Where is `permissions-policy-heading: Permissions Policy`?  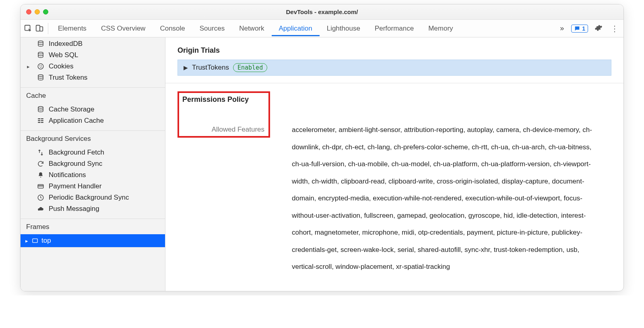
permissions-policy-heading: Permissions Policy is located at coordinates (222, 100).